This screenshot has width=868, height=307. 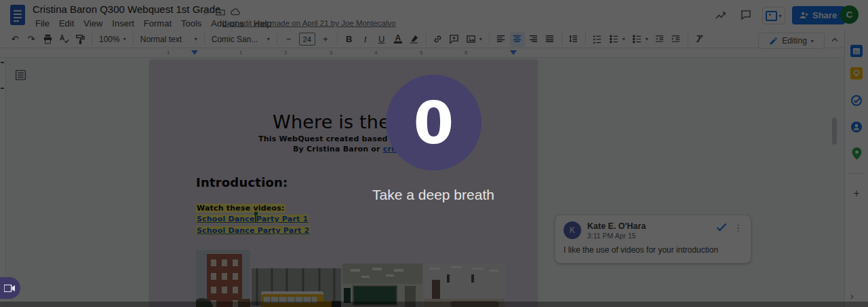 I want to click on video-camera-icon, so click(x=9, y=288).